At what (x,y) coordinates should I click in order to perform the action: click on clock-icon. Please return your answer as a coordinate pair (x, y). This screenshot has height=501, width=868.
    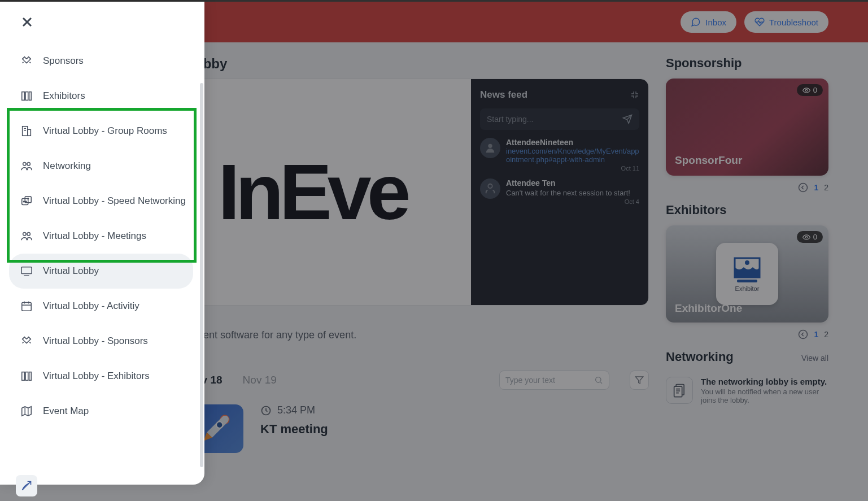
    Looking at the image, I should click on (266, 411).